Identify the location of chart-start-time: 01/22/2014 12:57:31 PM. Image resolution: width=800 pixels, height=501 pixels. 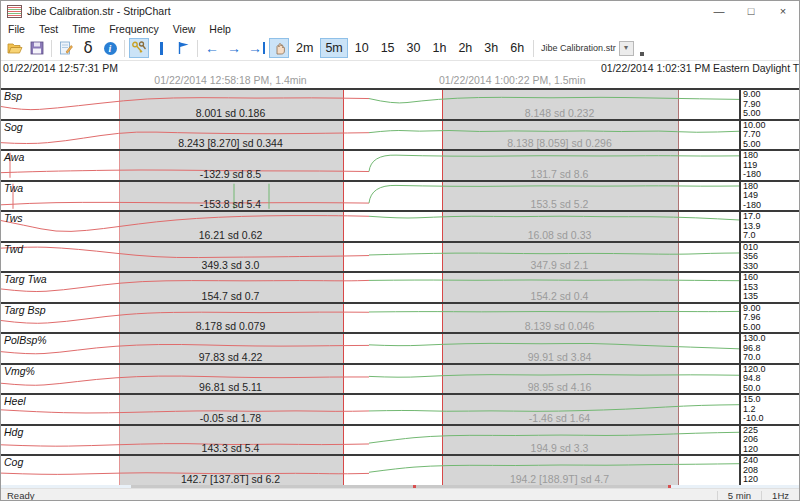
(60, 68).